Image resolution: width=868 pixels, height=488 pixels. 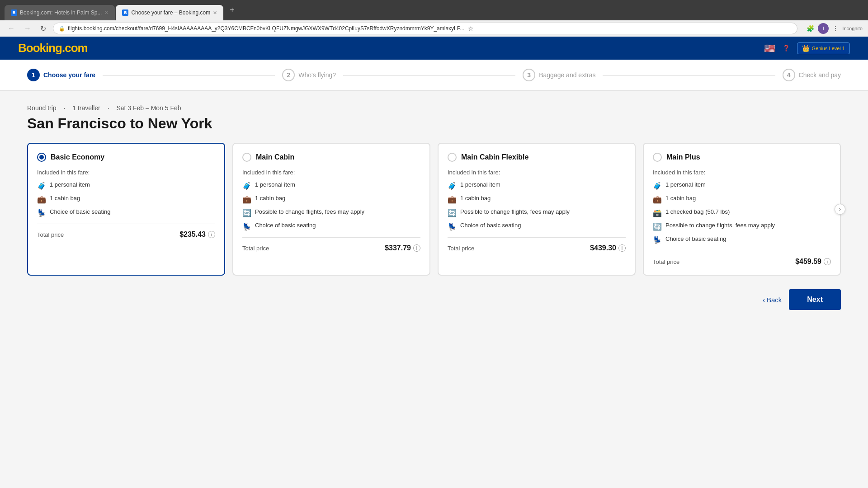 What do you see at coordinates (828, 48) in the screenshot?
I see `genius-label: Genius Level 1` at bounding box center [828, 48].